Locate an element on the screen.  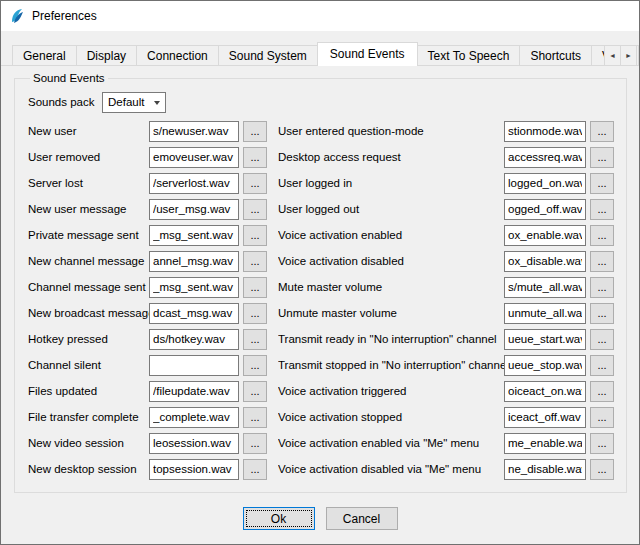
sound-event-label: Files updated is located at coordinates (88, 391).